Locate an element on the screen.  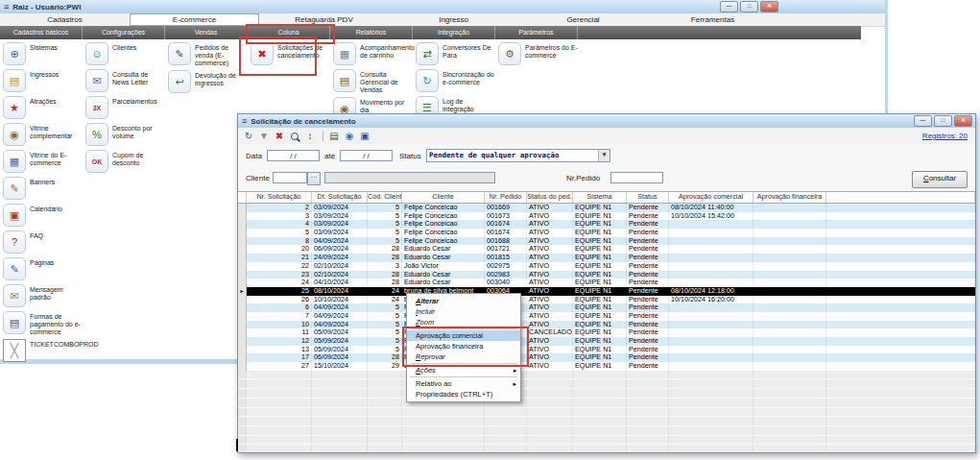
menu-item-cupom-de-desconto: OKCupom de desconto is located at coordinates (126, 161).